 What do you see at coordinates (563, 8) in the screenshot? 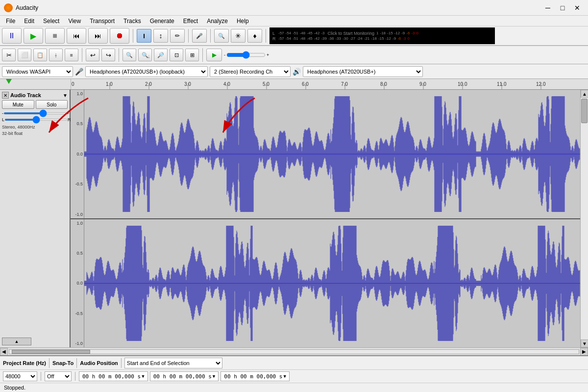
I see `maximize-button: □` at bounding box center [563, 8].